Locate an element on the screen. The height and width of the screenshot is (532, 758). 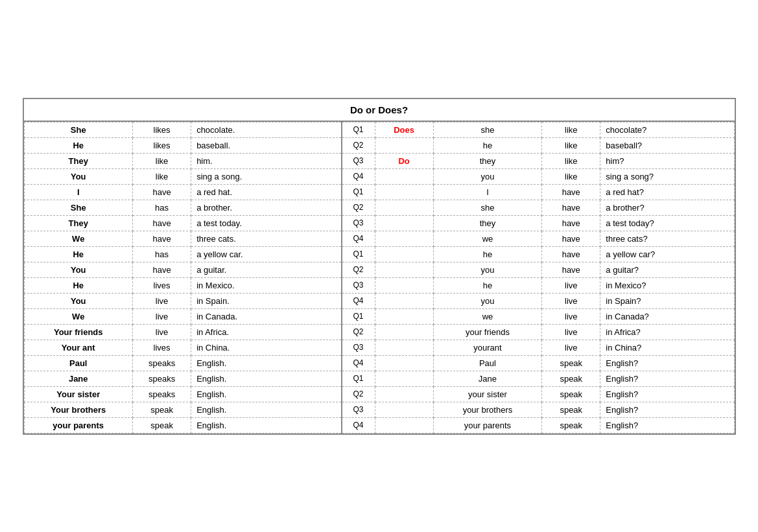
object-cell: chocolate. is located at coordinates (266, 130).